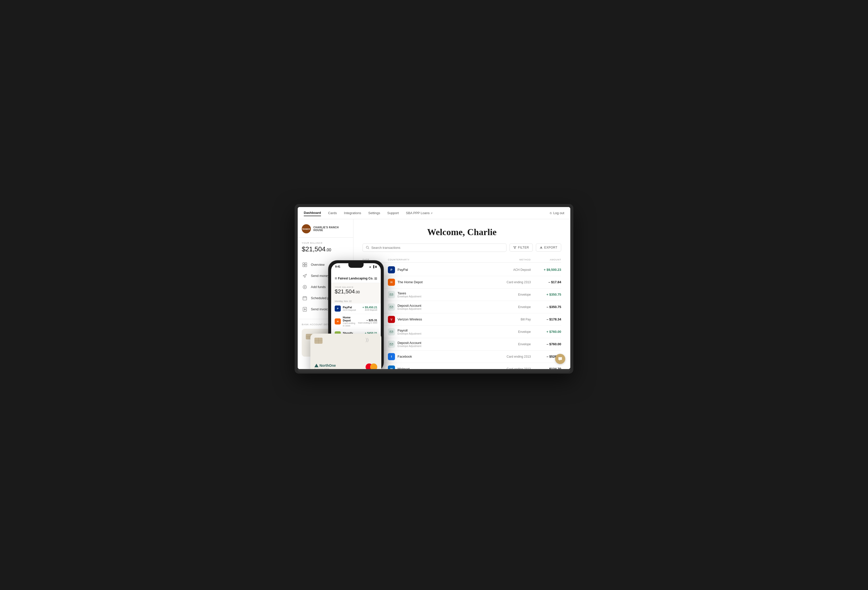 Image resolution: width=868 pixels, height=590 pixels. Describe the element at coordinates (437, 248) in the screenshot. I see `search-input` at that location.